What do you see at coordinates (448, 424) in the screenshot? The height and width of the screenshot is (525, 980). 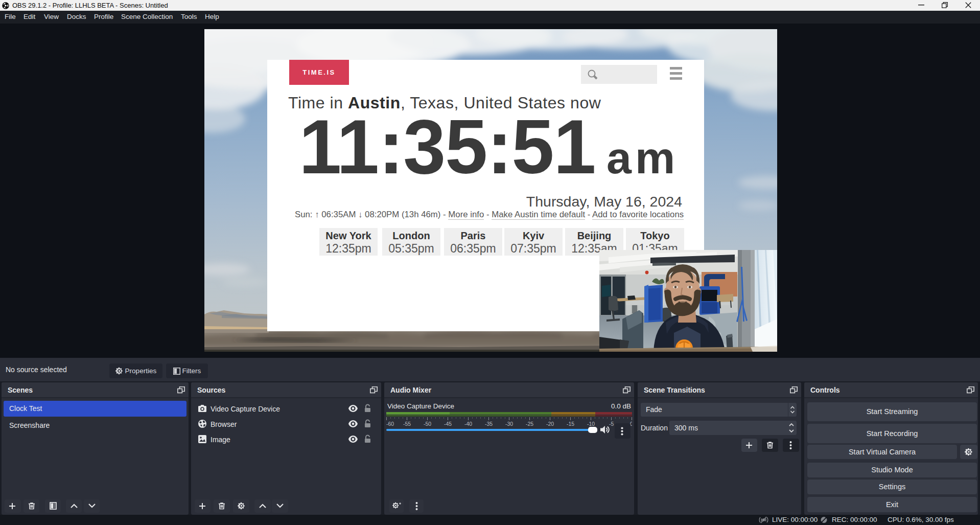 I see `svg-text: -45` at bounding box center [448, 424].